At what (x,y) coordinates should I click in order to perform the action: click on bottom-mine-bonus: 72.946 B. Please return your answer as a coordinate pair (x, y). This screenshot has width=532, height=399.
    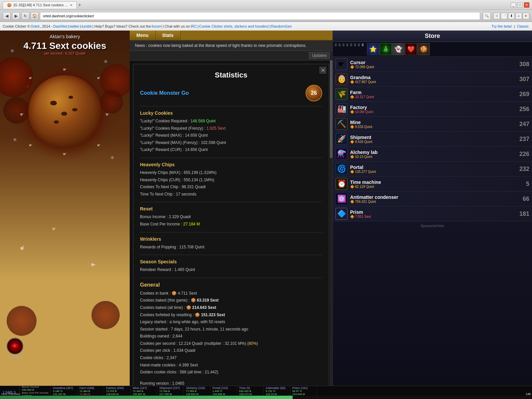
    Looking at the image, I should click on (144, 391).